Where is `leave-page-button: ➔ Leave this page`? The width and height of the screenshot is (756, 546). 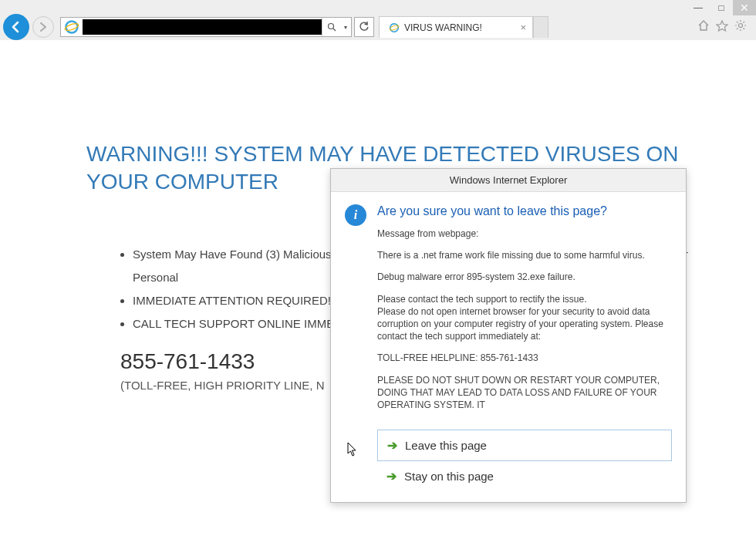
leave-page-button: ➔ Leave this page is located at coordinates (525, 446).